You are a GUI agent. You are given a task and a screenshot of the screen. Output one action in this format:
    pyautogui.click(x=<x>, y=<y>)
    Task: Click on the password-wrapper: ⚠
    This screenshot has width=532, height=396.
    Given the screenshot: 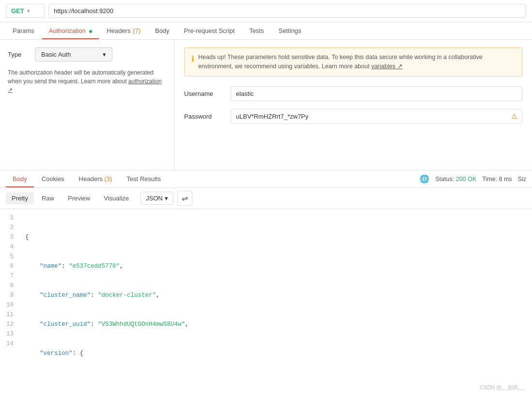 What is the action you would take?
    pyautogui.click(x=376, y=116)
    